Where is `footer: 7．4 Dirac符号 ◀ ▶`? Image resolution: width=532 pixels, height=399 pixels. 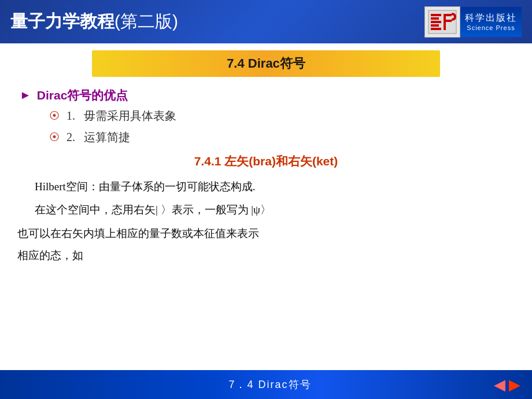 footer: 7．4 Dirac符号 ◀ ▶ is located at coordinates (266, 385).